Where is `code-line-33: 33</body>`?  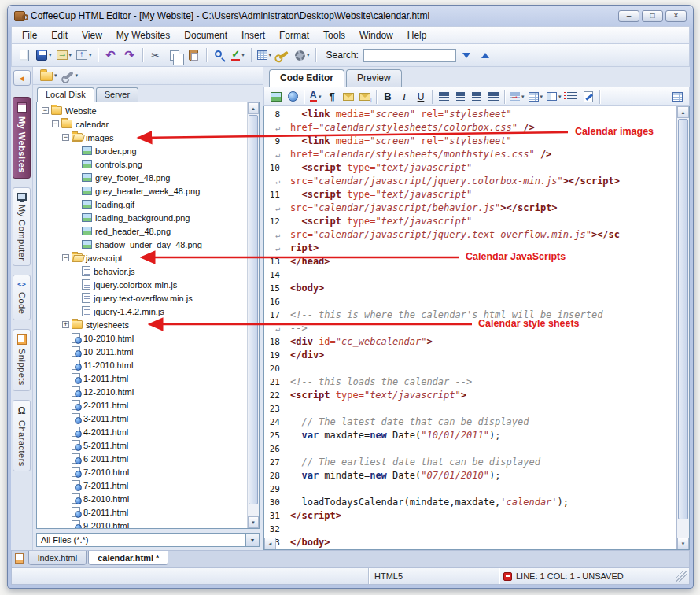 code-line-33: 33</body> is located at coordinates (470, 543).